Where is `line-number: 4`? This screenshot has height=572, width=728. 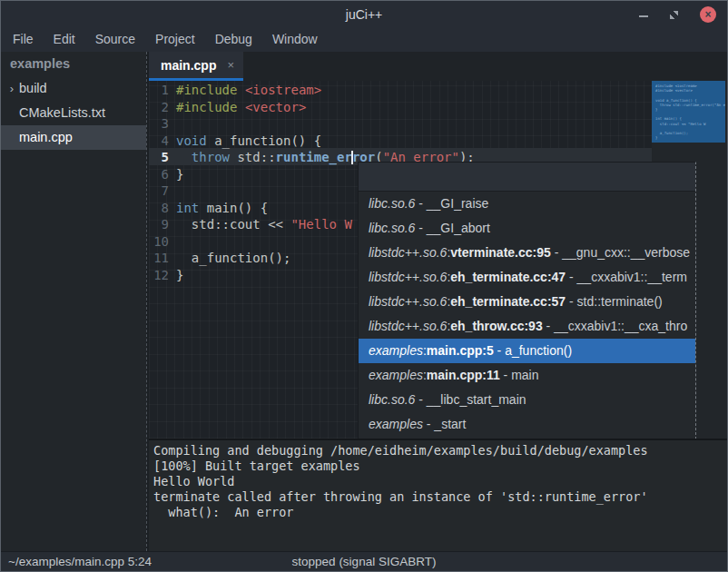 line-number: 4 is located at coordinates (159, 142).